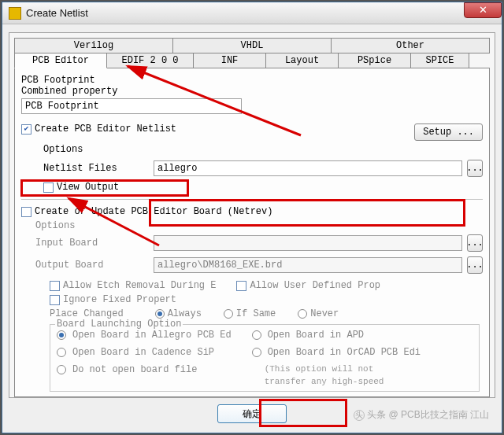 The width and height of the screenshot is (504, 435). Describe the element at coordinates (475, 243) in the screenshot. I see `browse-input-board-button: ...` at that location.